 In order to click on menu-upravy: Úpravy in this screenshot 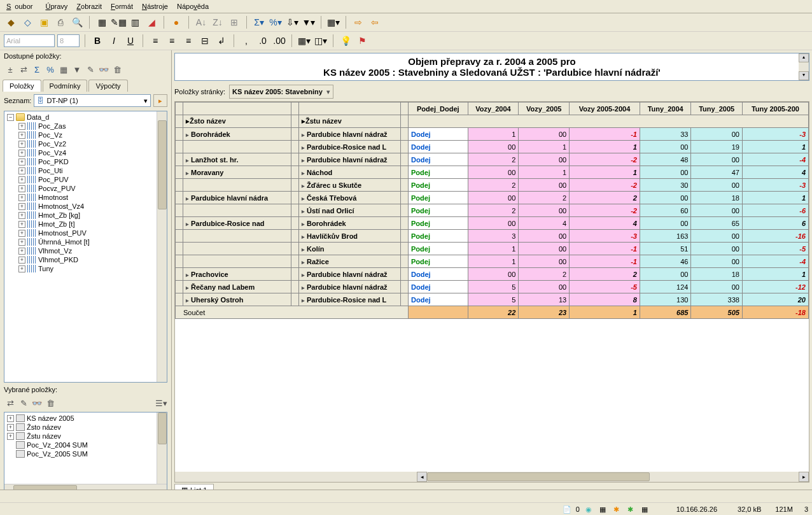, I will do `click(56, 6)`.